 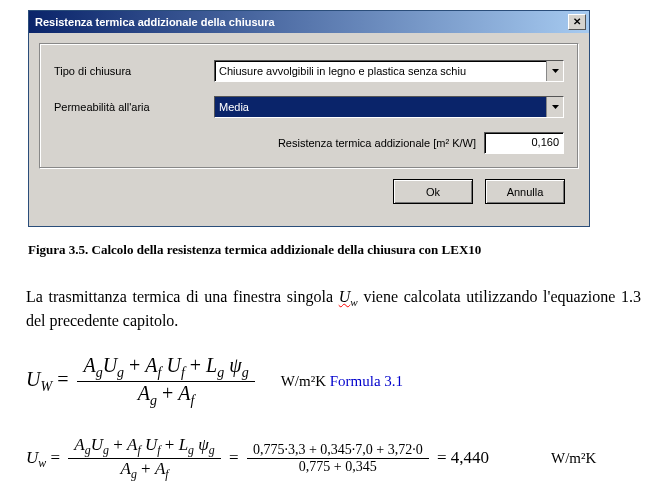 I want to click on formula-link: Formula 3.1, so click(x=366, y=381).